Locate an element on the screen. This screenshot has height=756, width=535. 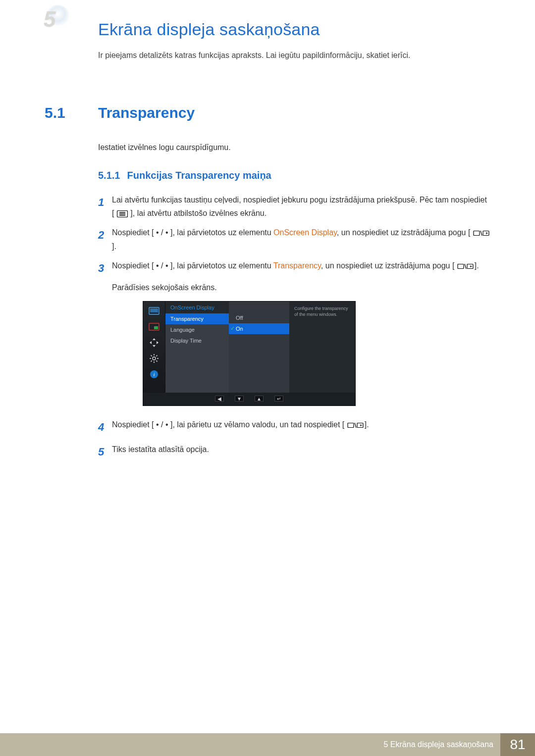
menu-icon is located at coordinates (122, 214).